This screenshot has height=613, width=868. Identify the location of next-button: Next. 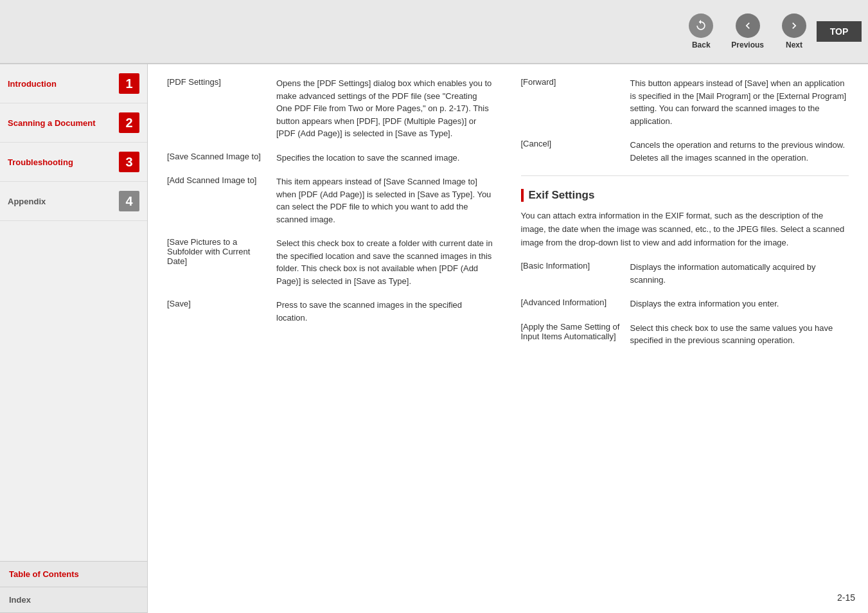
(794, 31).